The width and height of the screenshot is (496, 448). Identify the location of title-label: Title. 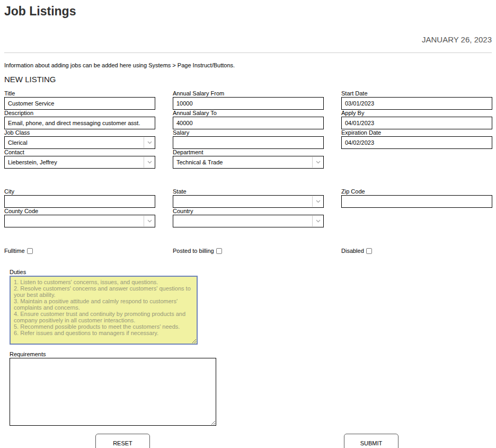
(79, 93).